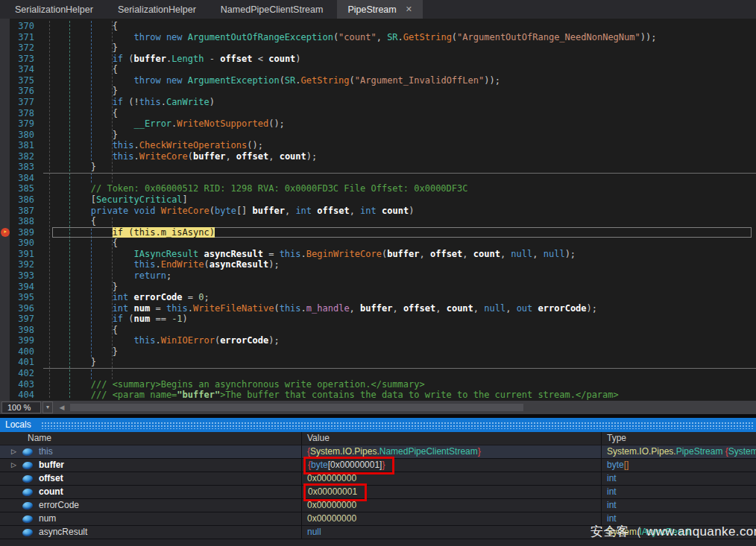 The width and height of the screenshot is (756, 546). Describe the element at coordinates (261, 59) in the screenshot. I see `code-token: <` at that location.